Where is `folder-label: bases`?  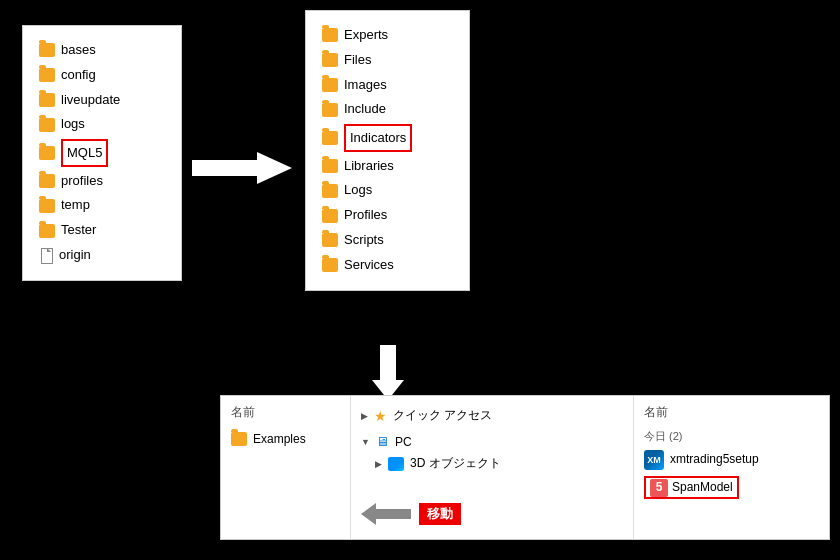
folder-label: bases is located at coordinates (78, 50).